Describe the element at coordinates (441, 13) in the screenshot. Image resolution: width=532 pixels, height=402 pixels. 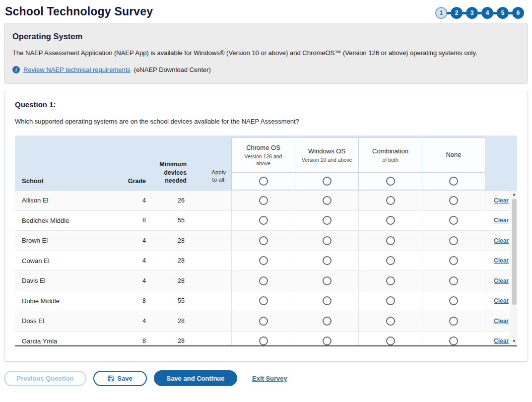
I see `step-1-active: 1` at that location.